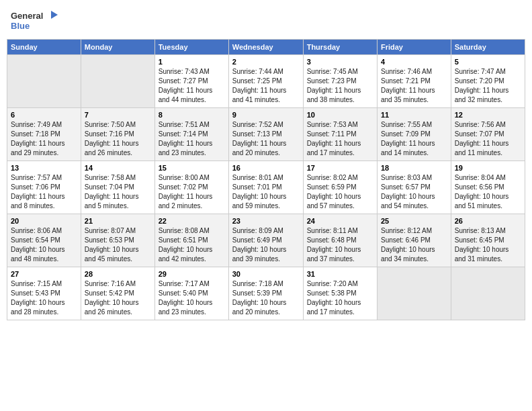 The height and width of the screenshot is (411, 532). I want to click on day-info: Sunrise: 8:02 AM Sunset: 6:59 PM Dayligh…, so click(340, 192).